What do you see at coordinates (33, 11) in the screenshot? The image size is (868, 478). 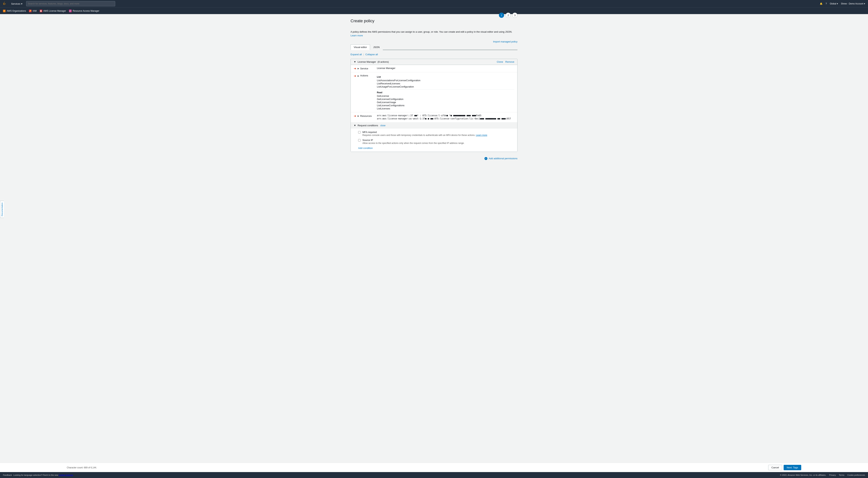 I see `breadcrumb-iam: 🔑 IAM` at bounding box center [33, 11].